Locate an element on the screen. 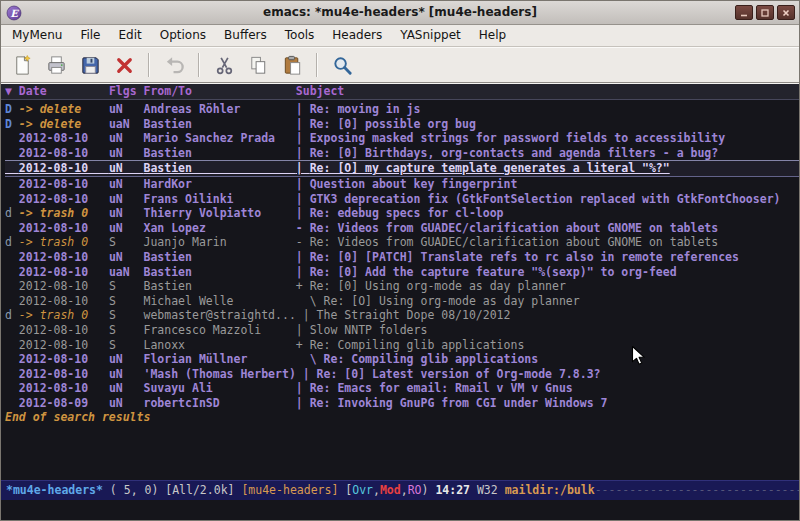 The height and width of the screenshot is (521, 800). subject-column: Re: Emacs for email: Rmail v VM v Gnus is located at coordinates (442, 388).